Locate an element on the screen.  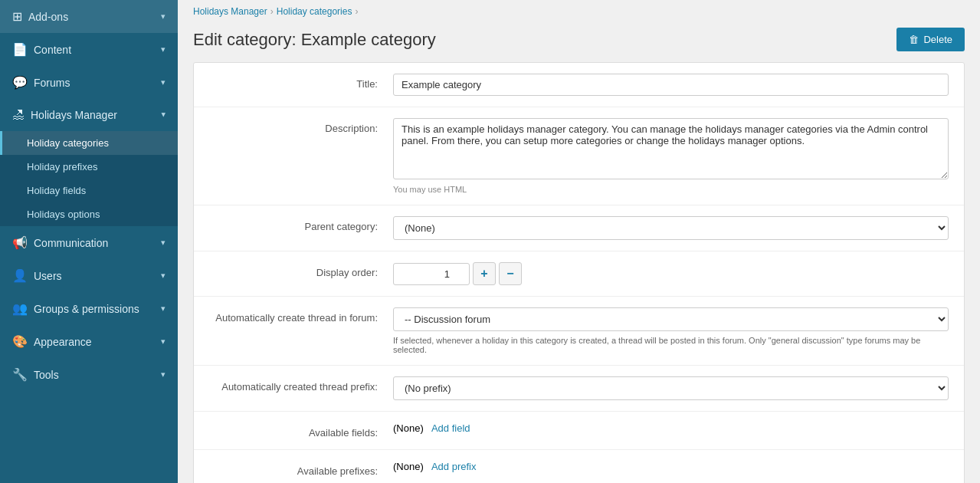
display-order-row: Display order: + − is located at coordinates (579, 274).